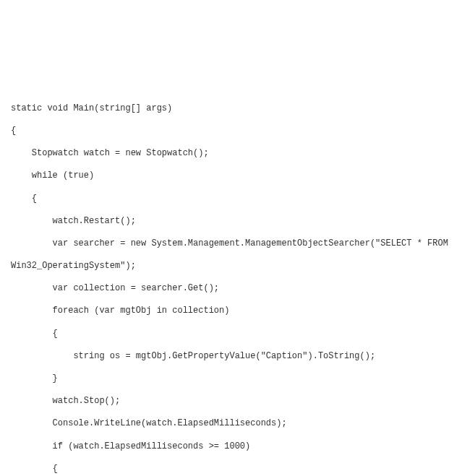  What do you see at coordinates (130, 446) in the screenshot?
I see `code-line: if (watch.ElapsedMilliseconds >= 1000)` at bounding box center [130, 446].